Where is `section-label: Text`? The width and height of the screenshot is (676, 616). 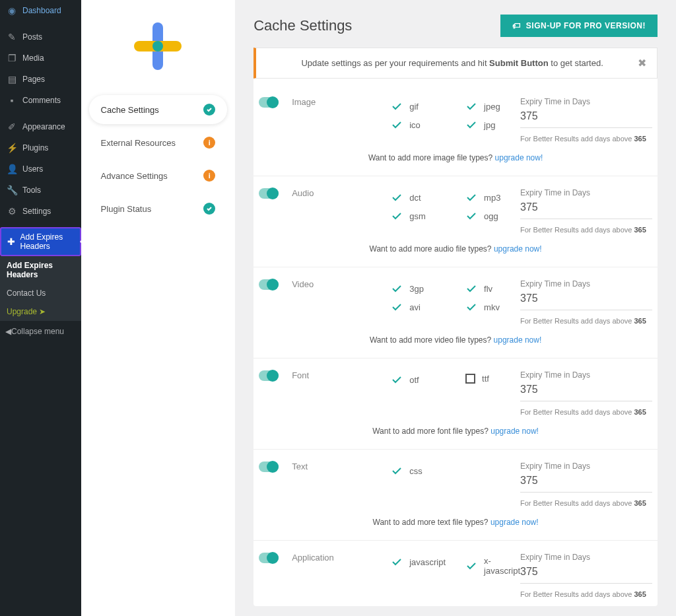
section-label: Text is located at coordinates (341, 485).